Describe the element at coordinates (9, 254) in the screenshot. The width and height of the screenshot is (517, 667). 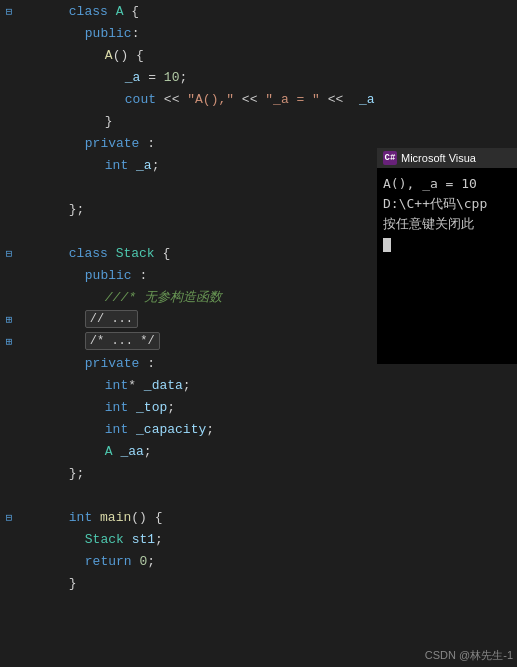
I see `collapse-btn-12: ⊟` at that location.